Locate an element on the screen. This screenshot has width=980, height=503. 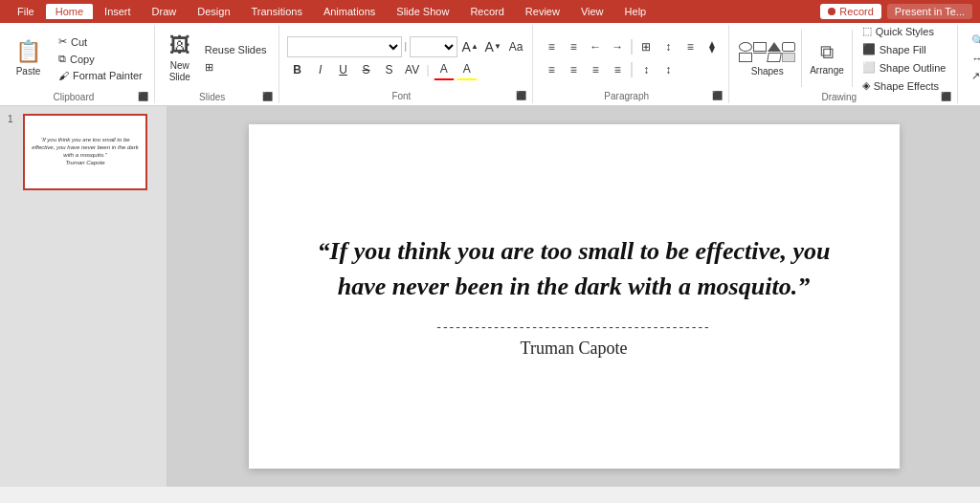
shape-oval-icon is located at coordinates (746, 47).